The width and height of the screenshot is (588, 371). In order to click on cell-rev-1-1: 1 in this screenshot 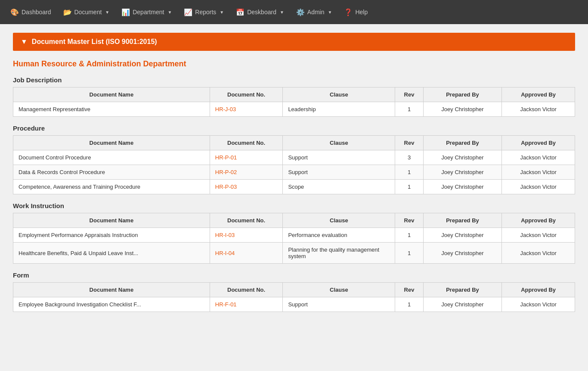, I will do `click(409, 172)`.